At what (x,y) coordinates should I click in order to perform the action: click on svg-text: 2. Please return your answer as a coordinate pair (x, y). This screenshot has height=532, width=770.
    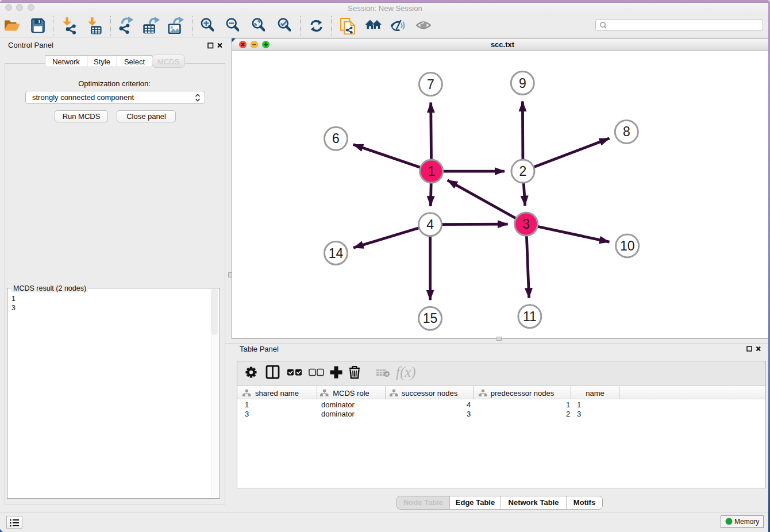
    Looking at the image, I should click on (523, 171).